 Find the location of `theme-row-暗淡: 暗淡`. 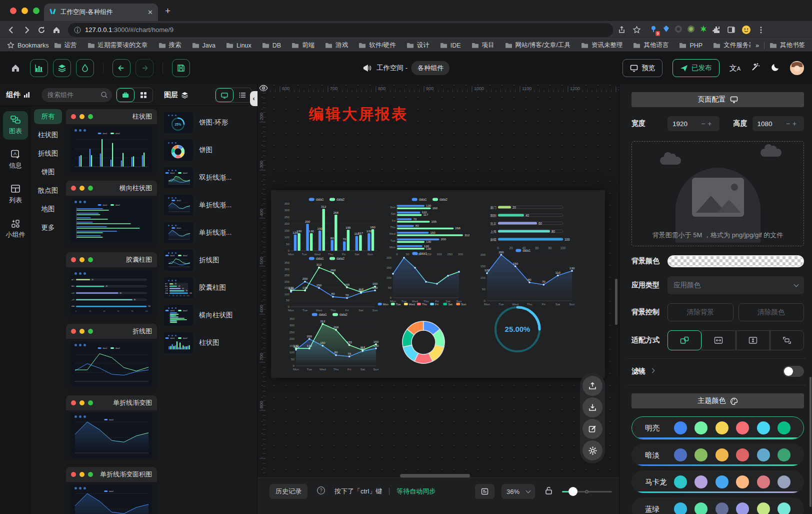

theme-row-暗淡: 暗淡 is located at coordinates (718, 455).